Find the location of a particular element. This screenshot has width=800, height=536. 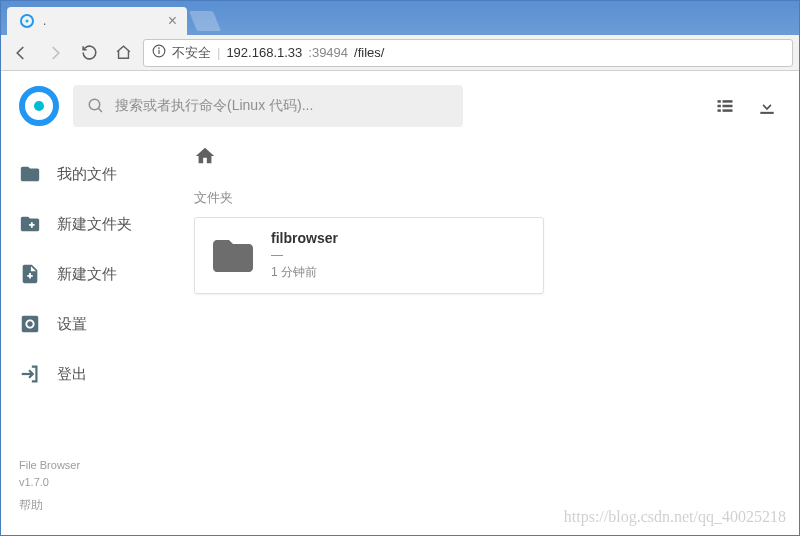

logout-icon is located at coordinates (30, 374).